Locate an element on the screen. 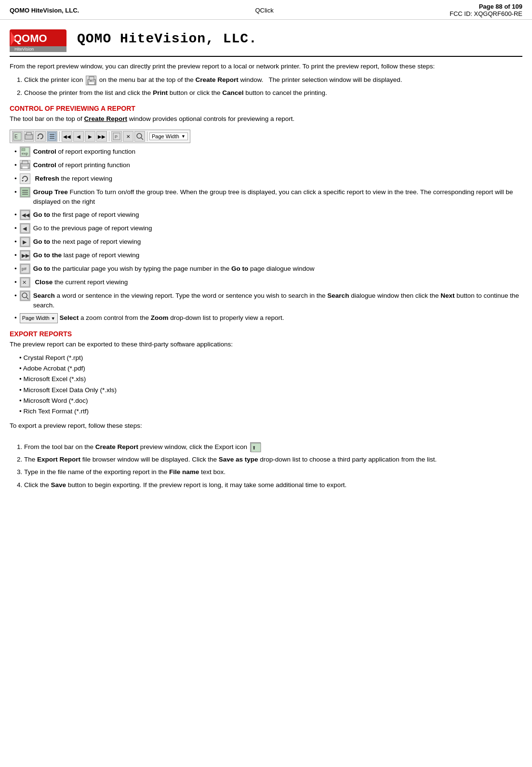 The height and width of the screenshot is (767, 532). tb-prev-btn: ◀ is located at coordinates (79, 136).